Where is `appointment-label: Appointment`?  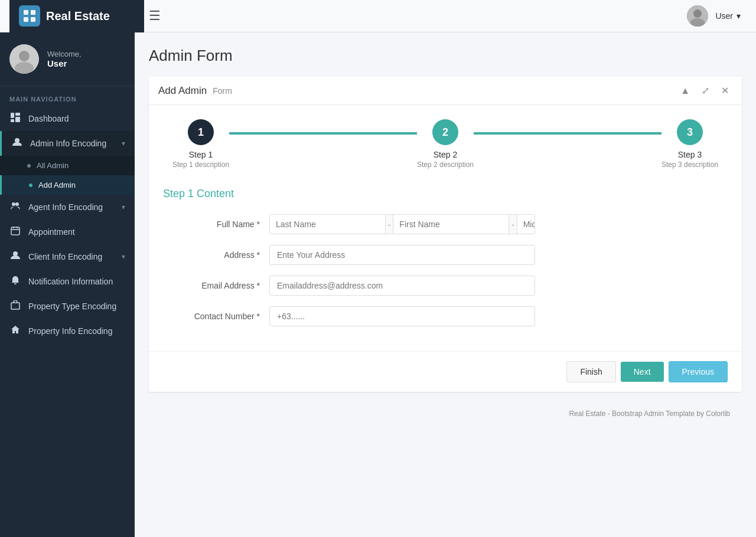 appointment-label: Appointment is located at coordinates (52, 232).